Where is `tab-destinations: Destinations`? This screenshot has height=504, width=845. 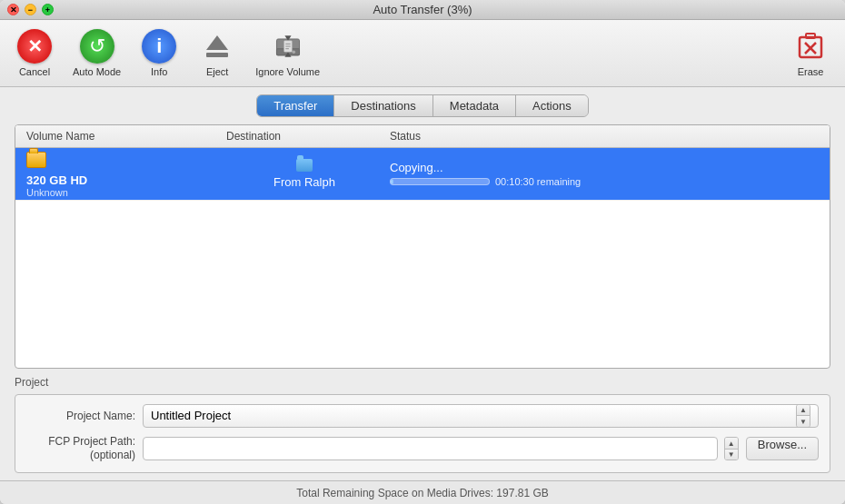 tab-destinations: Destinations is located at coordinates (383, 105).